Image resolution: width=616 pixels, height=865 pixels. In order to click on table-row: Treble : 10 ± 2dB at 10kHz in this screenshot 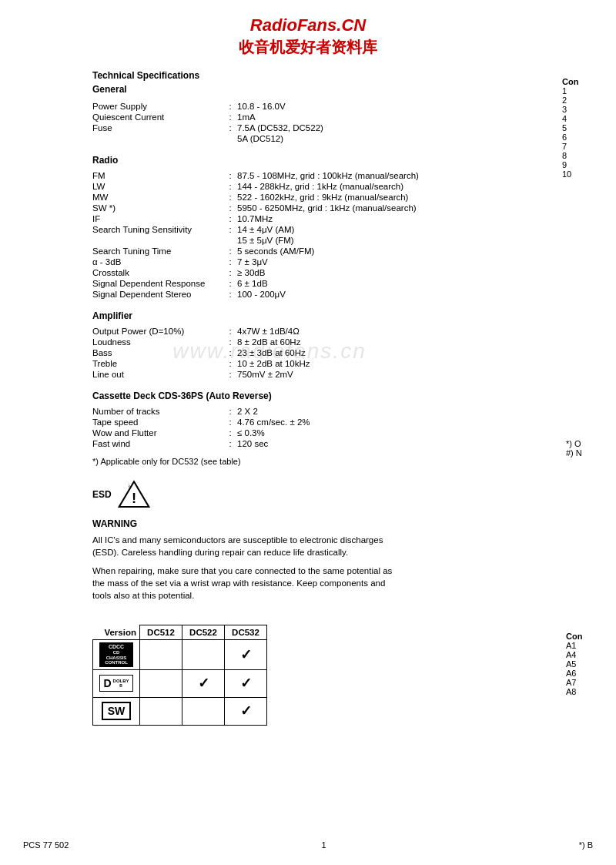, I will do `click(289, 364)`.